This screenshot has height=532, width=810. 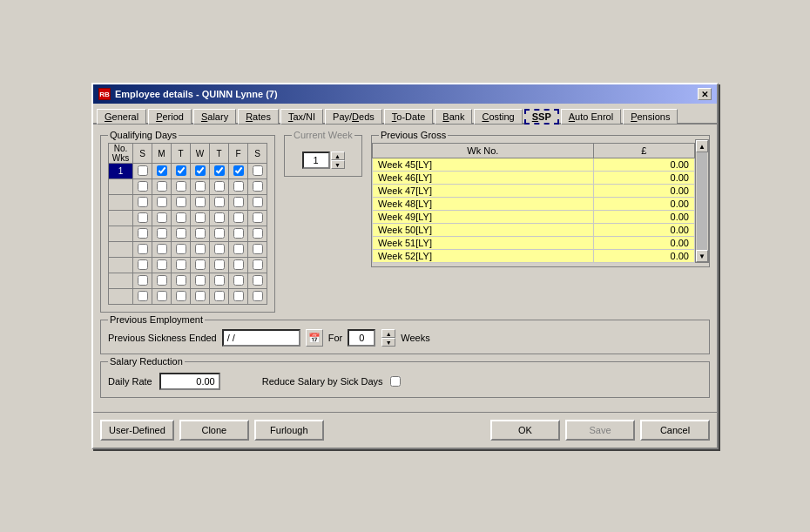 What do you see at coordinates (239, 186) in the screenshot?
I see `chk-r2-f` at bounding box center [239, 186].